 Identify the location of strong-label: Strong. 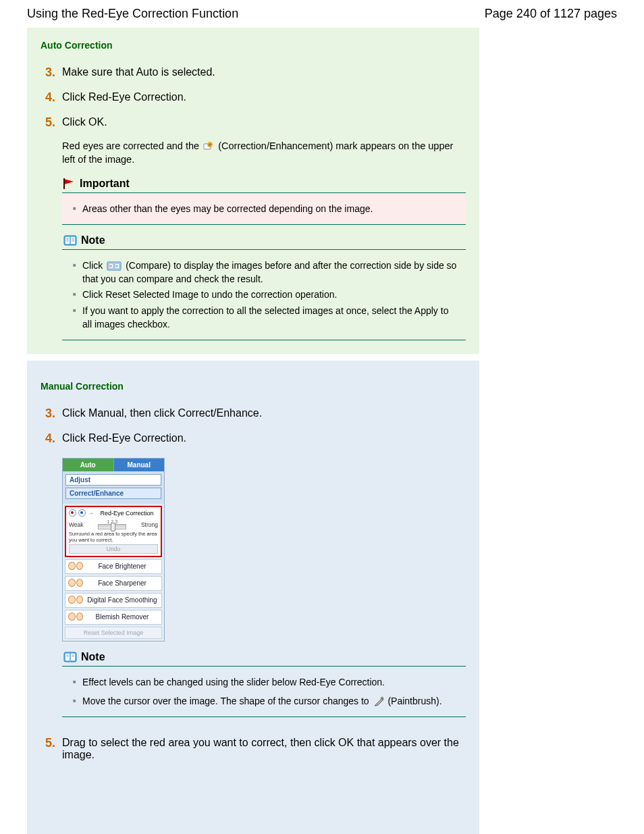
(150, 525).